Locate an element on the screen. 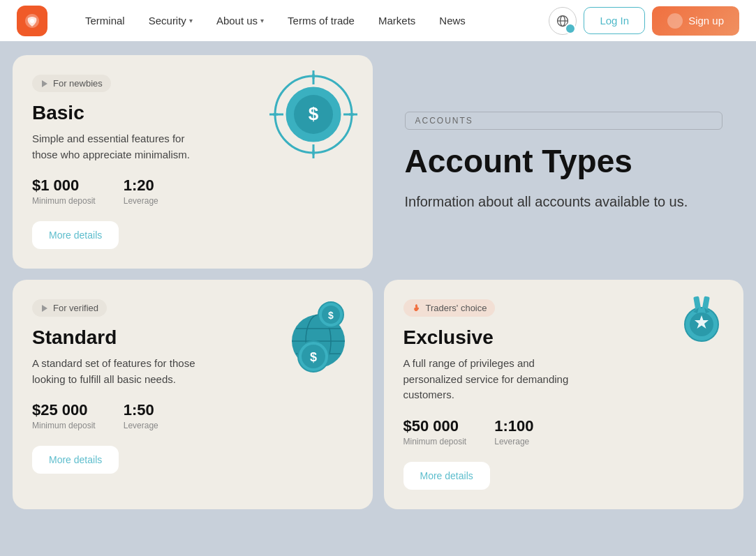 This screenshot has width=756, height=556. exclusive-description: A full range of privileges and personali… is located at coordinates (487, 380).